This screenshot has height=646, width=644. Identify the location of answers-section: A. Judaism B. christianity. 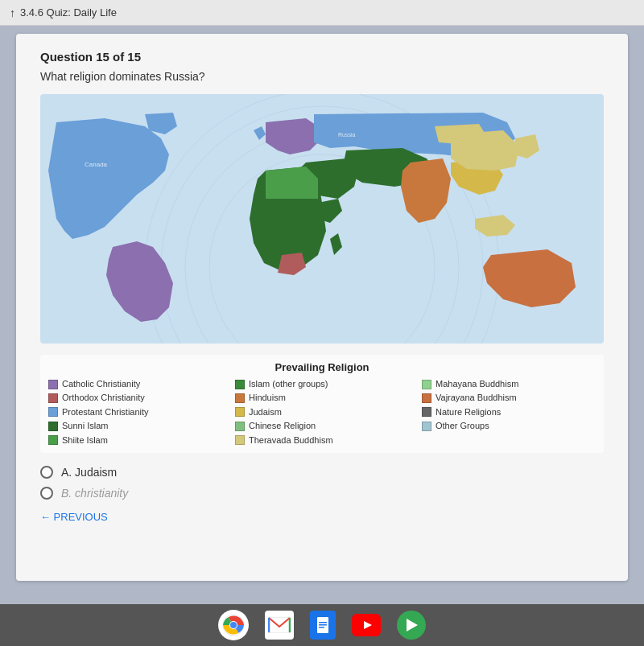
(322, 483).